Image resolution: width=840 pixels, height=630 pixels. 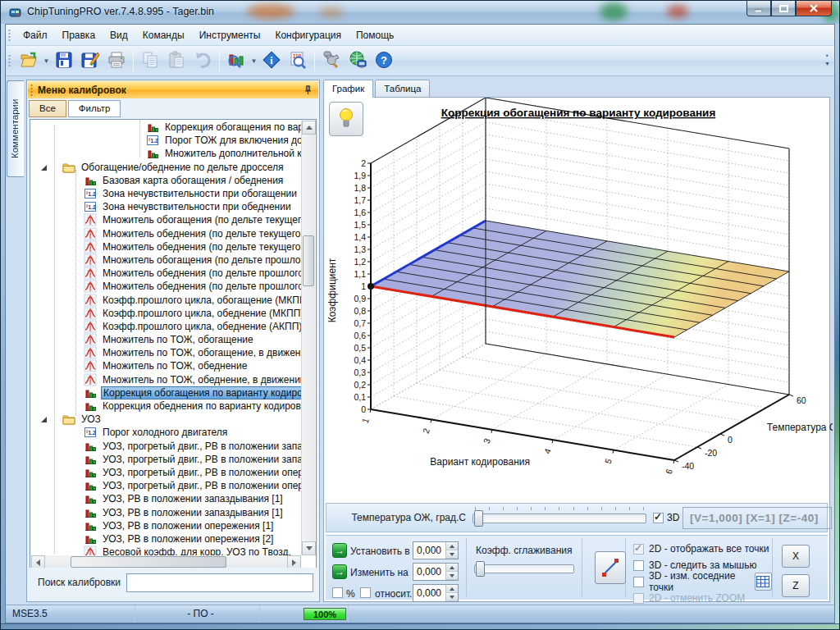 What do you see at coordinates (272, 61) in the screenshot?
I see `info-button: i` at bounding box center [272, 61].